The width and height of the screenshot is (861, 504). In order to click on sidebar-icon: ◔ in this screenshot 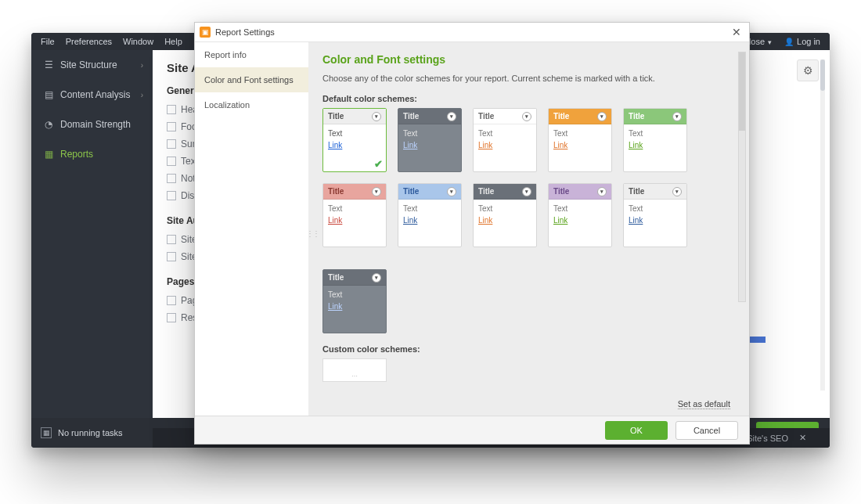, I will do `click(49, 124)`.